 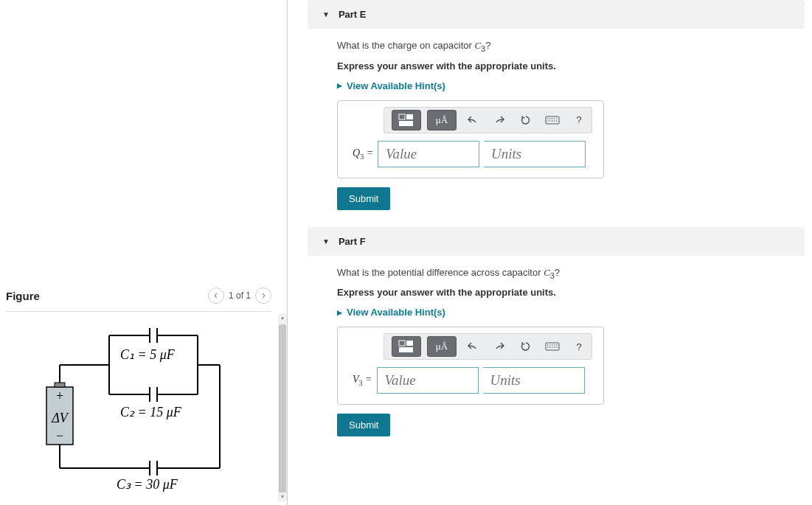 I want to click on part-f-toolbar: μÅ ?, so click(x=488, y=346).